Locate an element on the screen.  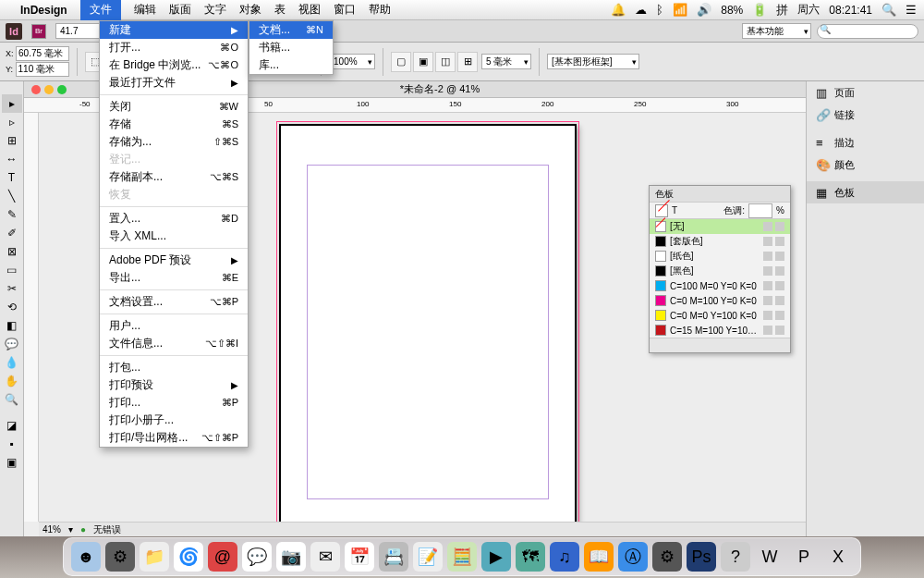
swatch-row: [无] is located at coordinates (720, 227).